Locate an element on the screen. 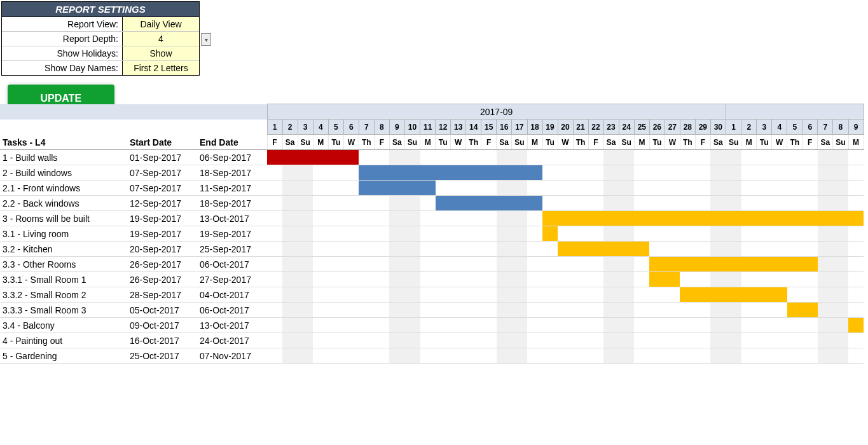 Image resolution: width=868 pixels, height=445 pixels. report-view-dropdown-handle: ▾ is located at coordinates (206, 39).